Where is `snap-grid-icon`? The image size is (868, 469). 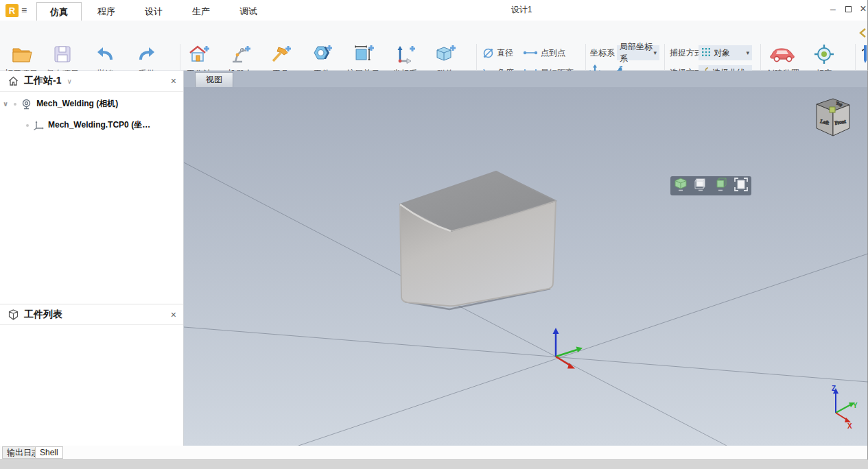
snap-grid-icon is located at coordinates (706, 53).